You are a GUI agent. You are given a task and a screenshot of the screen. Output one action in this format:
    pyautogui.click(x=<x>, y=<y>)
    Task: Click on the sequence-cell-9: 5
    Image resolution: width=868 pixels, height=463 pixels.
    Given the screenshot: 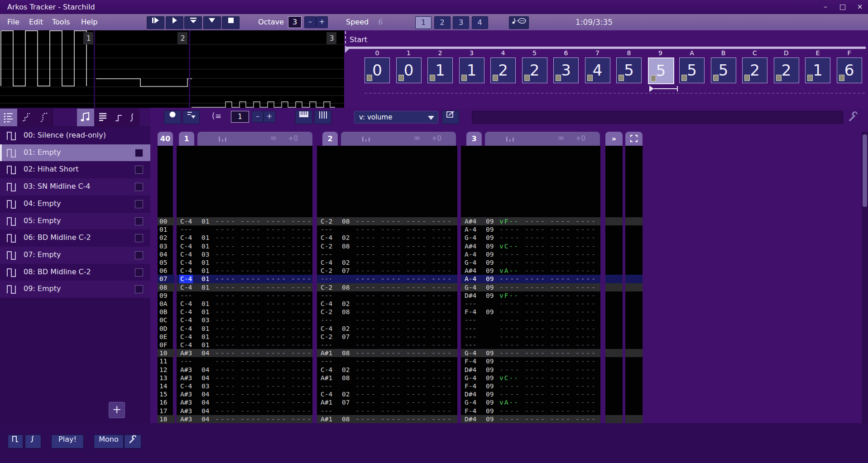 What is the action you would take?
    pyautogui.click(x=661, y=71)
    